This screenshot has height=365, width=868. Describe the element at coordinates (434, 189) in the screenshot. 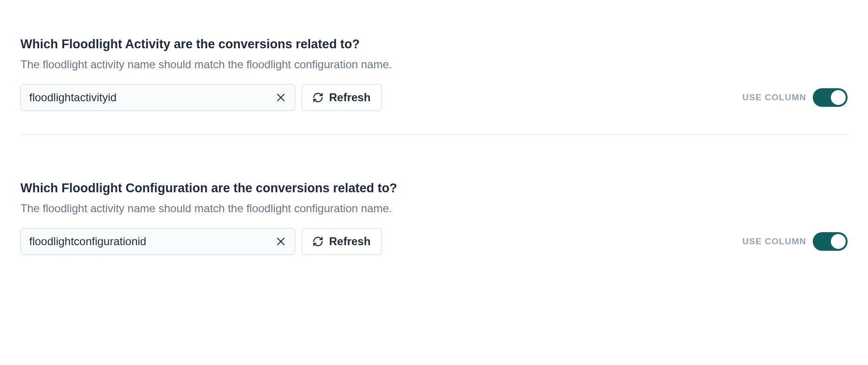

I see `section-heading: Which Floodlight Configuration are the c…` at that location.